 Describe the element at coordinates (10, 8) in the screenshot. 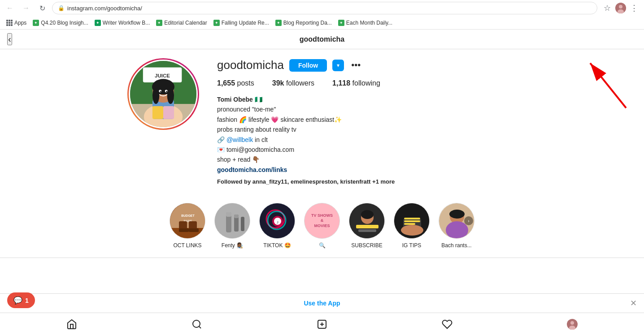

I see `back-button: ←` at that location.